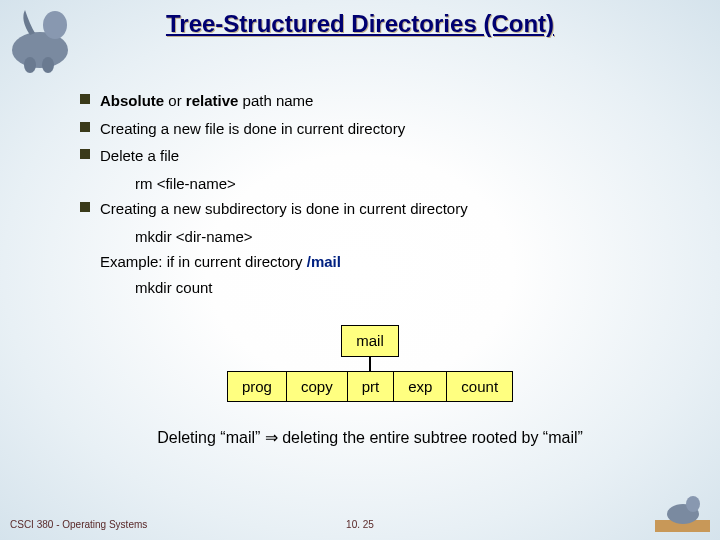 The height and width of the screenshot is (540, 720). Describe the element at coordinates (40, 38) in the screenshot. I see `dinosaur-logo-top` at that location.